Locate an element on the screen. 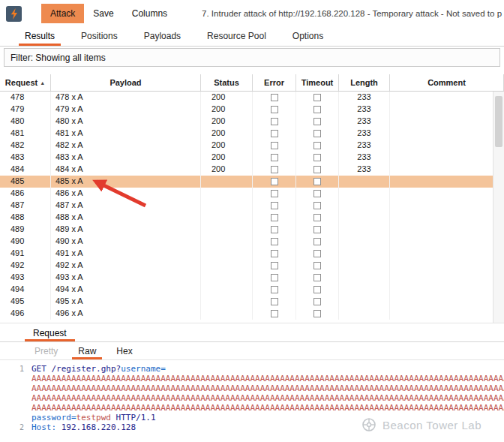  cell-request: 492 is located at coordinates (26, 266).